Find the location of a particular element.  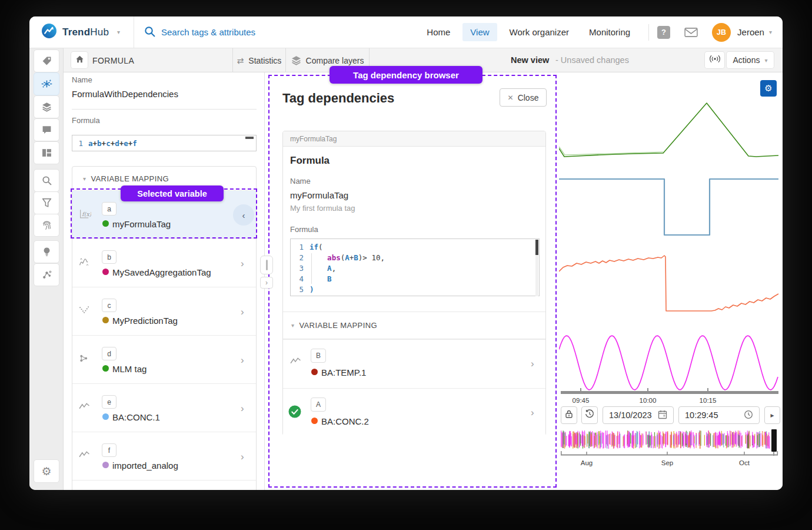

user-name: Jeroen is located at coordinates (751, 32).